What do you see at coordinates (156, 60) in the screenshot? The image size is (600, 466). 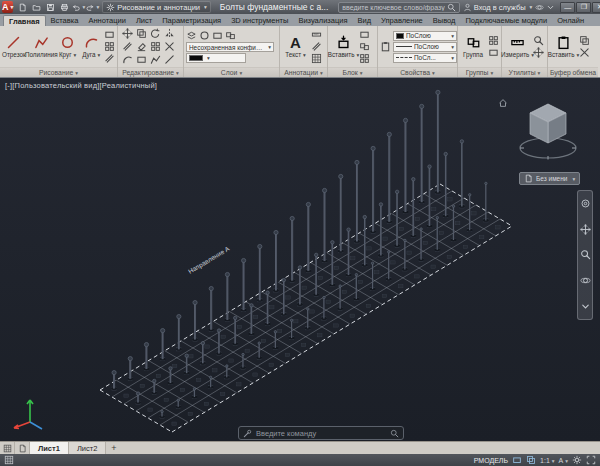 I see `stretch-tool-icon` at bounding box center [156, 60].